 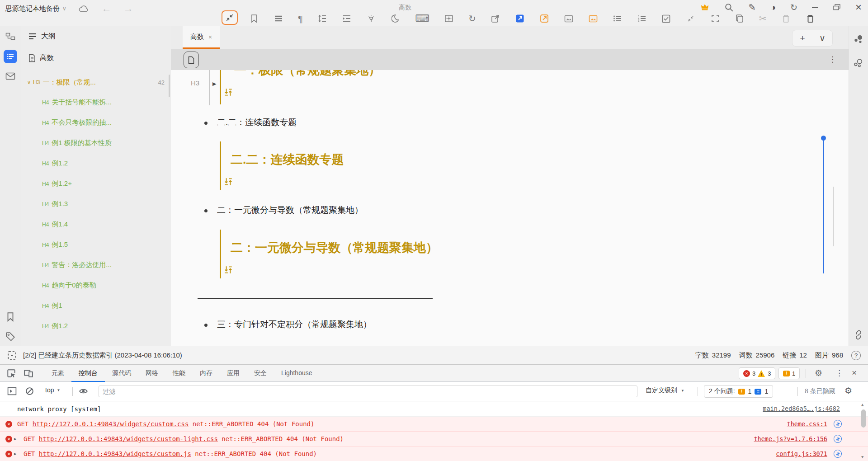 What do you see at coordinates (569, 19) in the screenshot?
I see `image-icon` at bounding box center [569, 19].